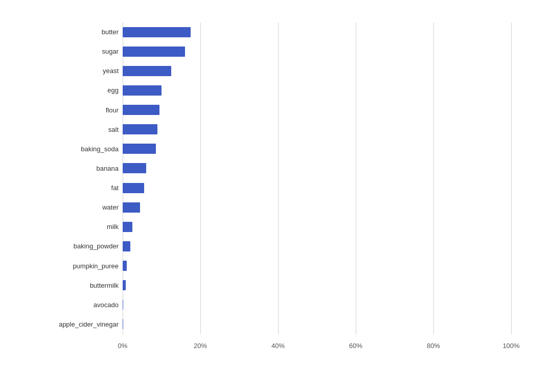  I want to click on bar-label: water, so click(70, 207).